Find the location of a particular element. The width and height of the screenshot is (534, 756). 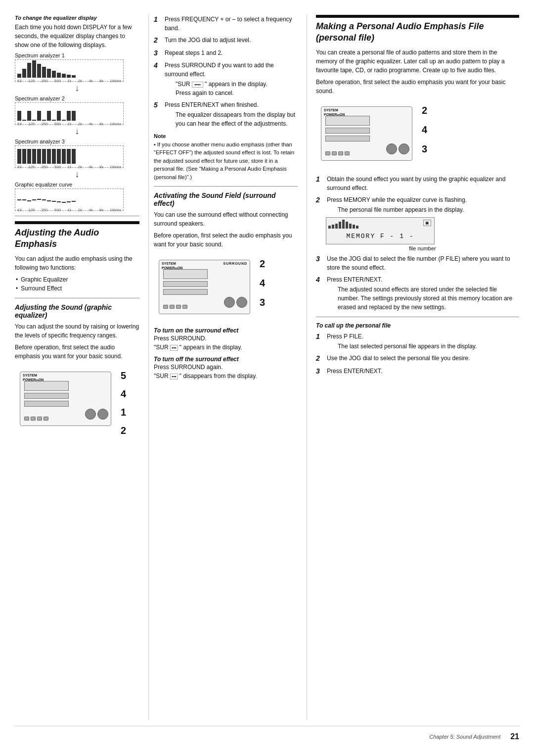

footer: Chapter 5: Sound Adjustment 21 is located at coordinates (267, 733).